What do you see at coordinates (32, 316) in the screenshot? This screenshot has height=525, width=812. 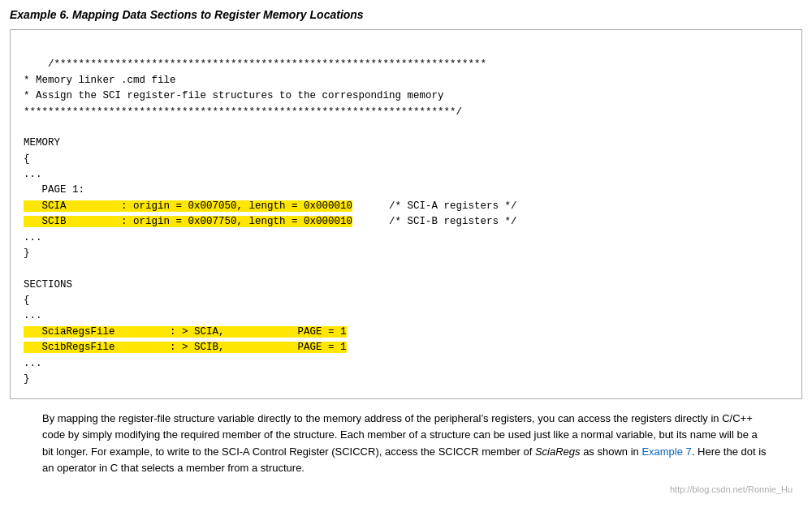 I see `code-dots-3: ...` at bounding box center [32, 316].